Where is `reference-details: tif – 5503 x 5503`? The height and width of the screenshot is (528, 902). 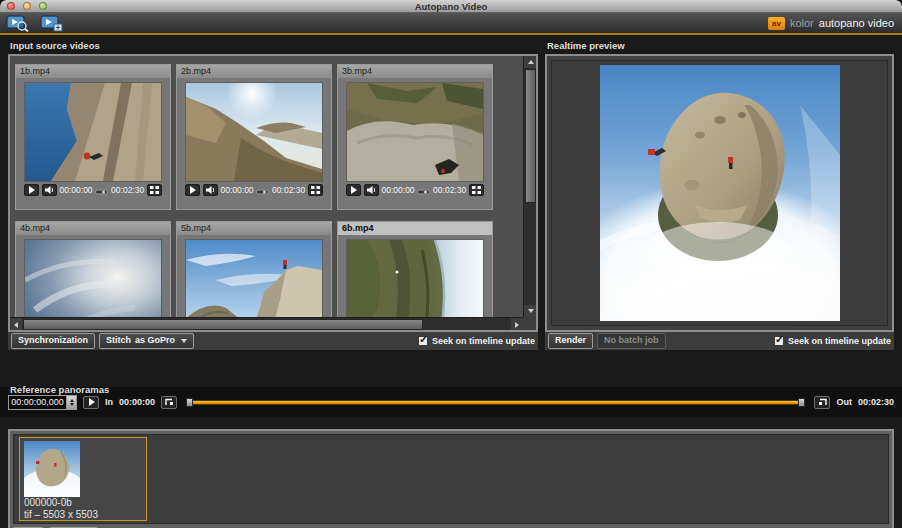 reference-details: tif – 5503 x 5503 is located at coordinates (83, 515).